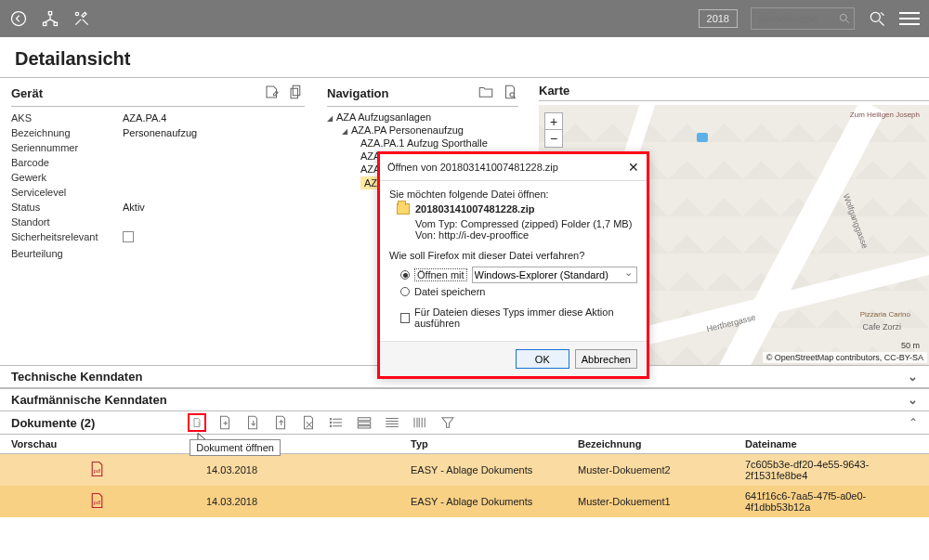 This screenshot has height=560, width=929. What do you see at coordinates (554, 138) in the screenshot?
I see `zoom-out-button: −` at bounding box center [554, 138].